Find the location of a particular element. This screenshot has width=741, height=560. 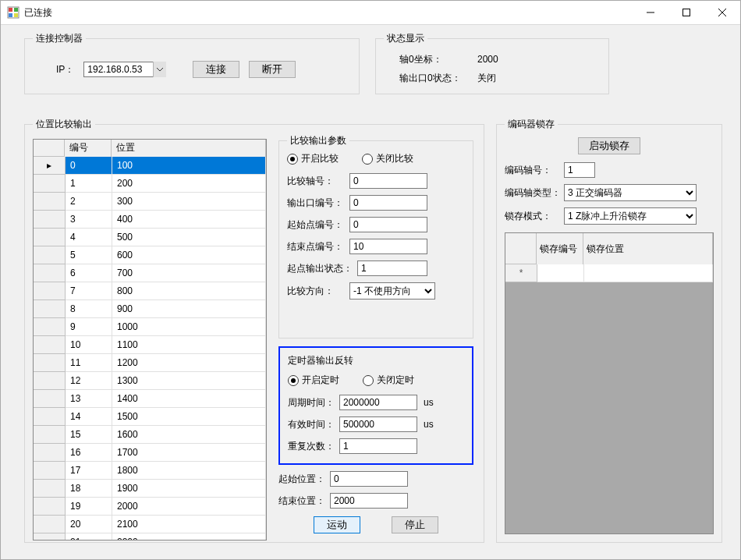

table-row: 192000 is located at coordinates (150, 507).